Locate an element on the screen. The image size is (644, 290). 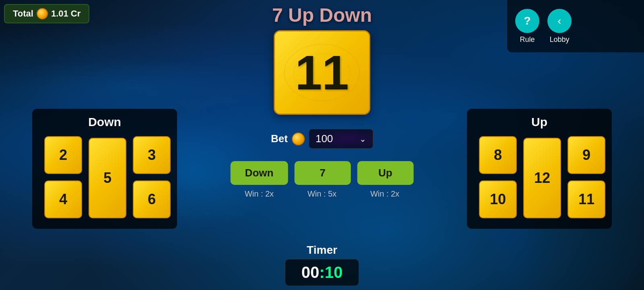
up-bet-button: Up is located at coordinates (385, 173).